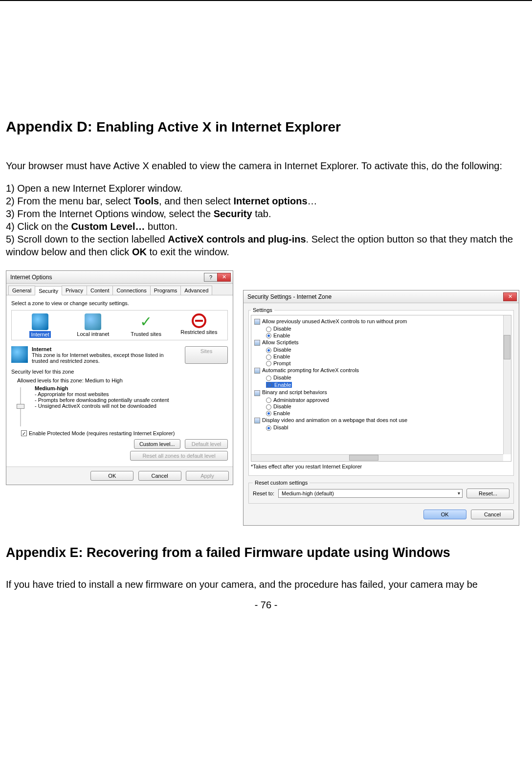 The height and width of the screenshot is (778, 532). Describe the element at coordinates (371, 493) in the screenshot. I see `reset-combo: Medium-high (default)` at that location.